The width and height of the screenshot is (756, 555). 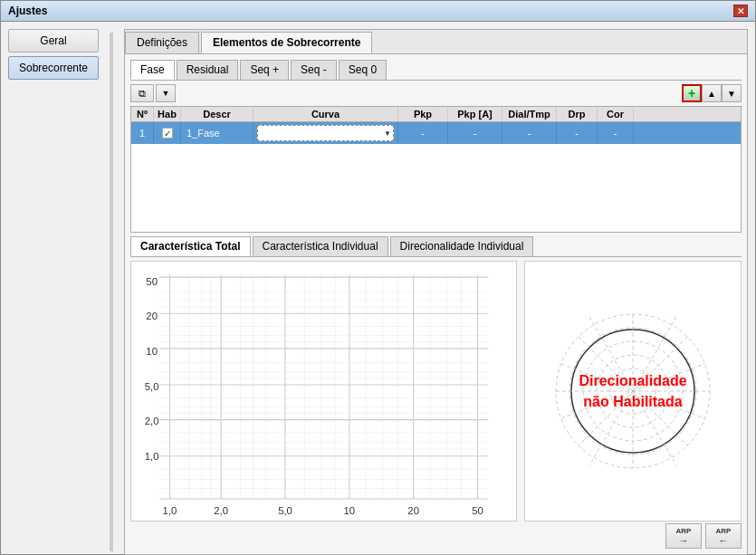 I want to click on tab-direcionalidade-individual: Direcionalidade Individual, so click(x=462, y=246).